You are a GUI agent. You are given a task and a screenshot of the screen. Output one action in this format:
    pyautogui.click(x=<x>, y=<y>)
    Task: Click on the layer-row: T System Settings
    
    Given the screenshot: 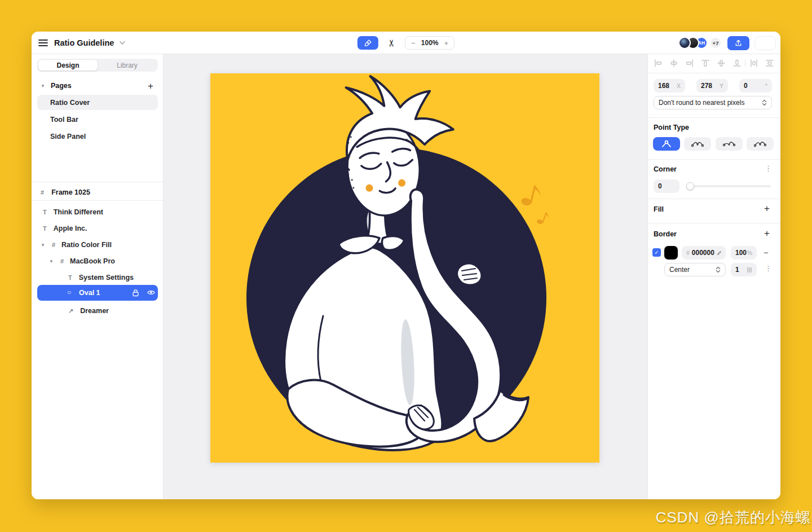 What is the action you would take?
    pyautogui.click(x=101, y=278)
    